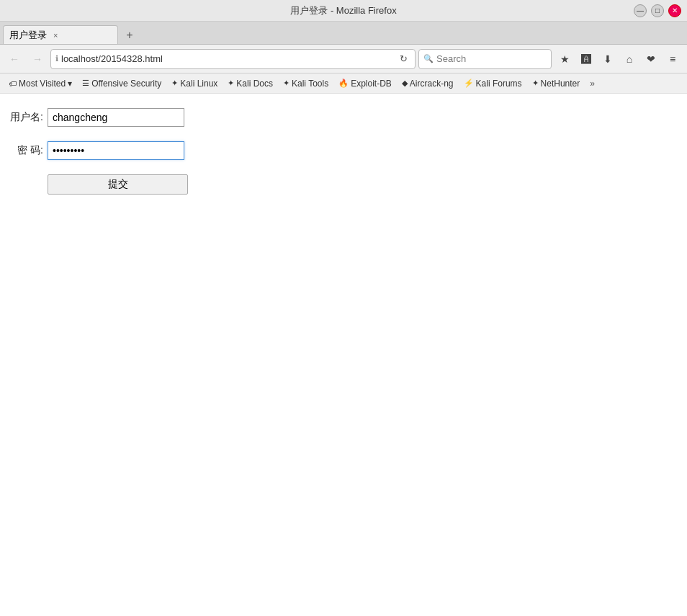  Describe the element at coordinates (428, 84) in the screenshot. I see `bookmark-aircrack-ng: ◆ Aircrack-ng` at that location.